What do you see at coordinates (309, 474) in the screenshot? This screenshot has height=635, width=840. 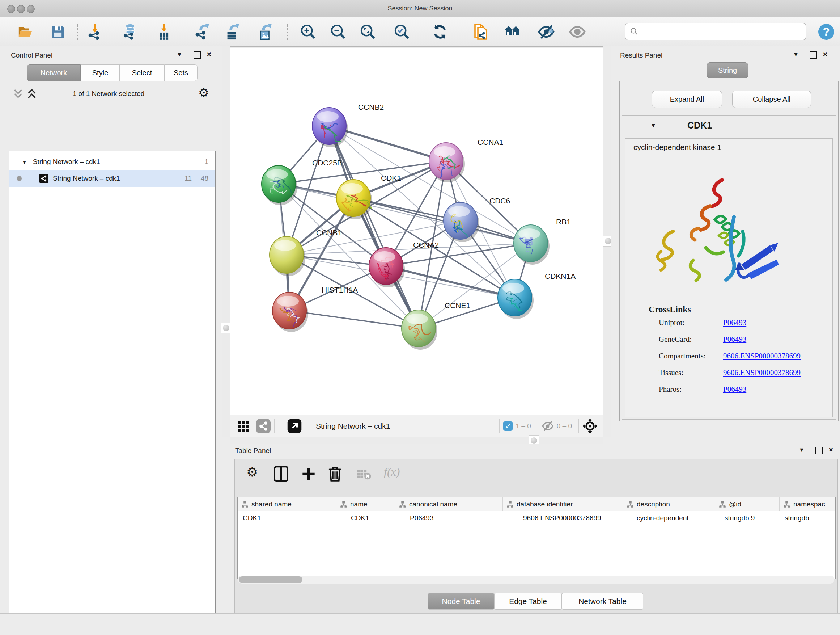 I see `add-column-icon` at bounding box center [309, 474].